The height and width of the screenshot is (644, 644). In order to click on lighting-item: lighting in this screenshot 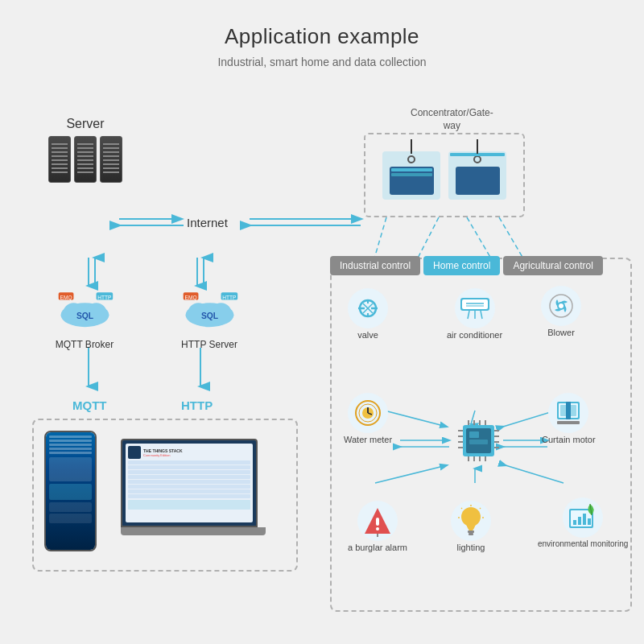, I will do `click(471, 526)`.